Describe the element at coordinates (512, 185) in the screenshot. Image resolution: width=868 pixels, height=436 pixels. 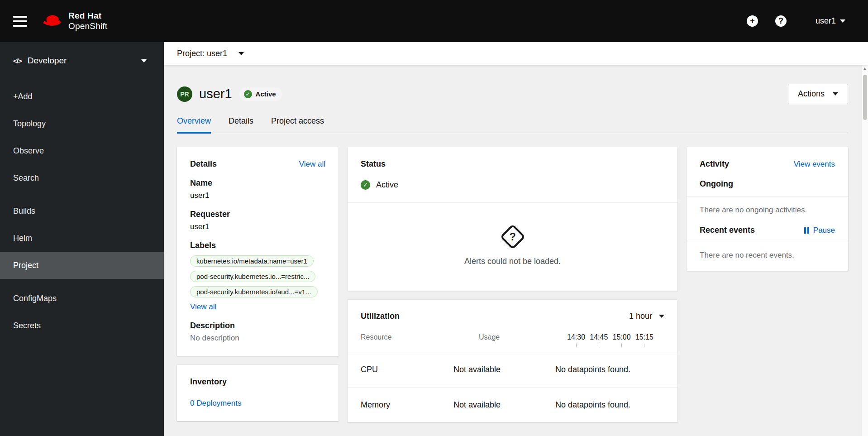
I see `project-status-row: ✓ Active` at that location.